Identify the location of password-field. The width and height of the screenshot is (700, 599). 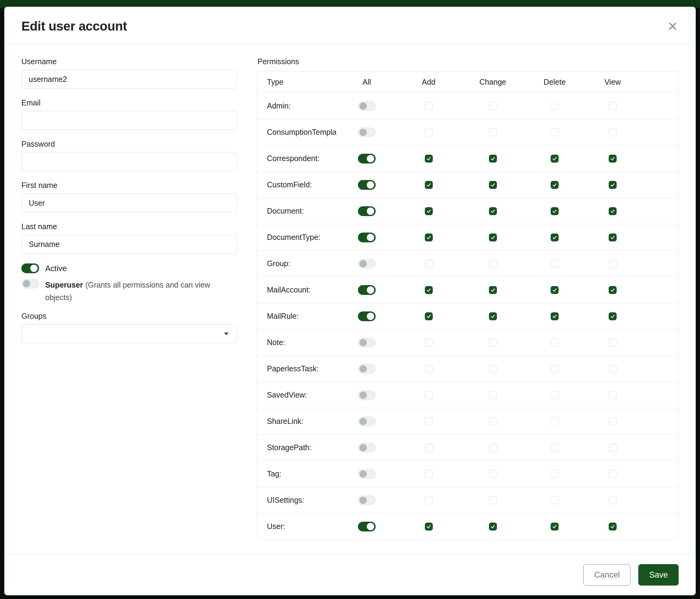
(129, 162).